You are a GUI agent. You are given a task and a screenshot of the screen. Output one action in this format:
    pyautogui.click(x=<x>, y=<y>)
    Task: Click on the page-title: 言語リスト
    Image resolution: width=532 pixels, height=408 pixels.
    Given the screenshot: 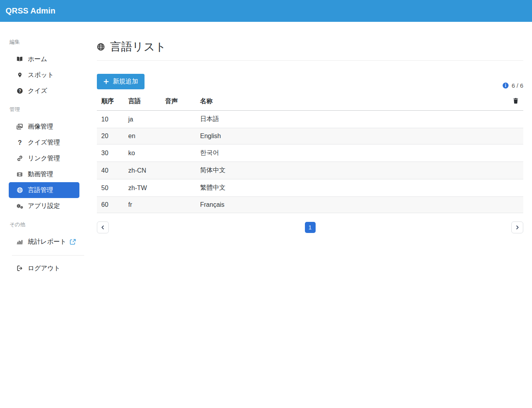 What is the action you would take?
    pyautogui.click(x=310, y=47)
    